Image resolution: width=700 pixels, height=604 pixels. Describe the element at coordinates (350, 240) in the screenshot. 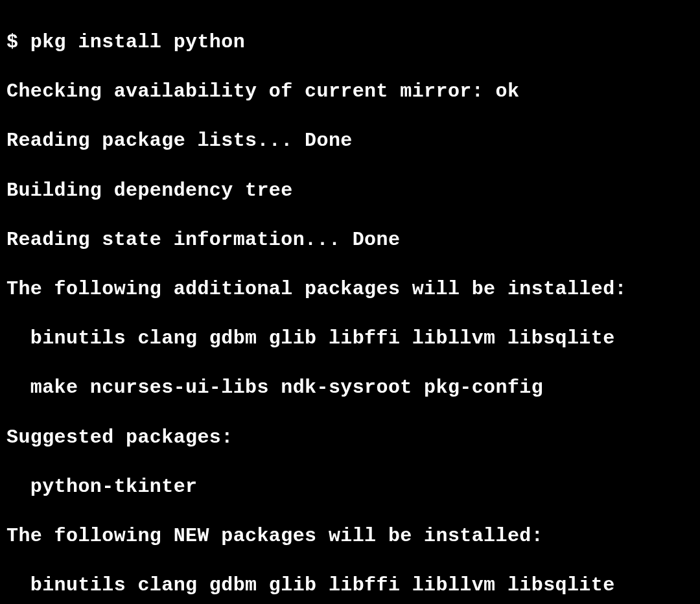

I see `output-line: Reading state information... Done` at that location.